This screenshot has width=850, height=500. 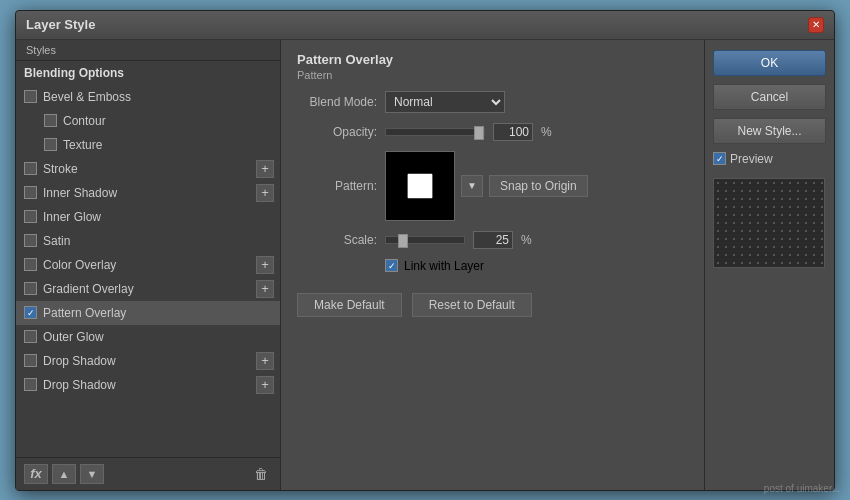 What do you see at coordinates (492, 132) in the screenshot?
I see `opacity-row: Opacity: %` at bounding box center [492, 132].